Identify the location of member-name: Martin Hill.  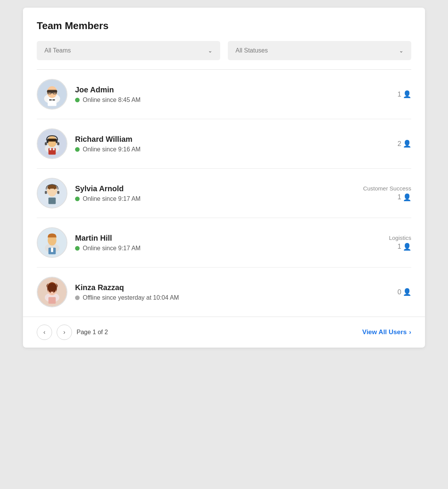
(228, 238).